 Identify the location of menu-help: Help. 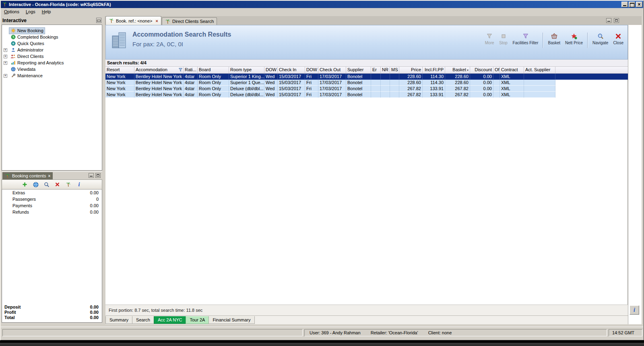
(47, 12).